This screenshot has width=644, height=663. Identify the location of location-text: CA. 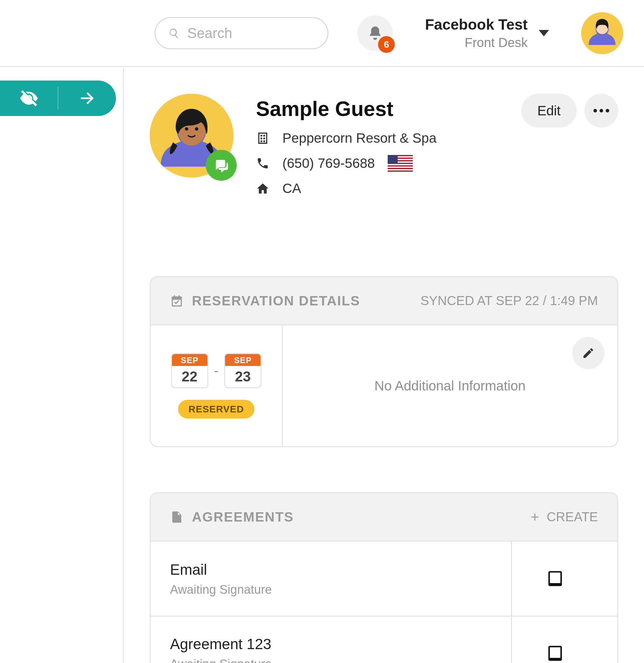
(292, 189).